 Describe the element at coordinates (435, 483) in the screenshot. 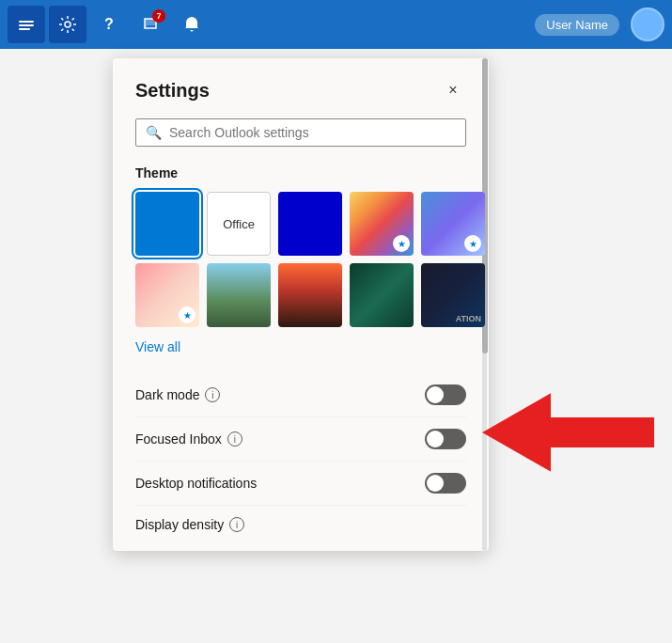

I see `desktop-notifications-knob` at that location.